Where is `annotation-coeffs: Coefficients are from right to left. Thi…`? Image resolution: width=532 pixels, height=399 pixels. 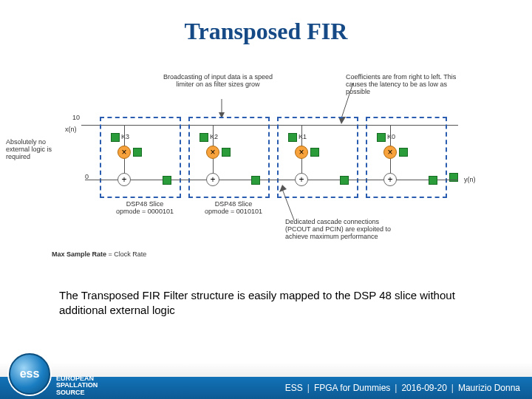 annotation-coeffs: Coefficients are from right to left. Thi… is located at coordinates (401, 85).